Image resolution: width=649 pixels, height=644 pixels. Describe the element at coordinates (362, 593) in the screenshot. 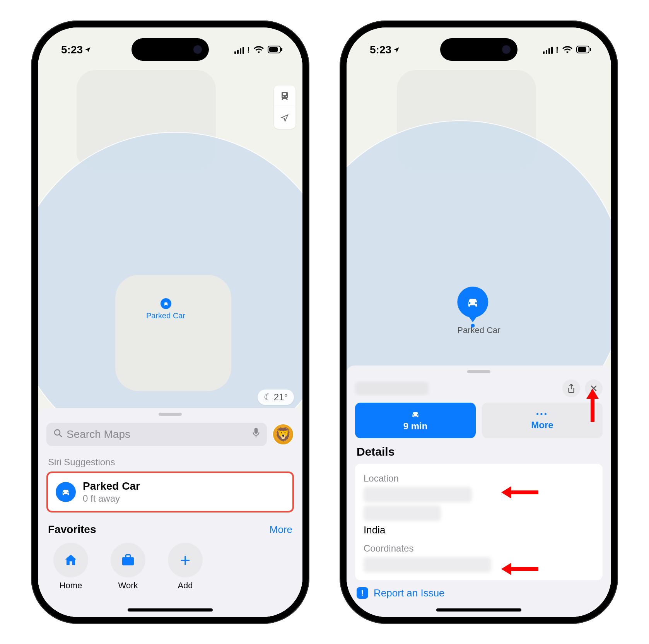

I see `exclamation-icon: !` at that location.